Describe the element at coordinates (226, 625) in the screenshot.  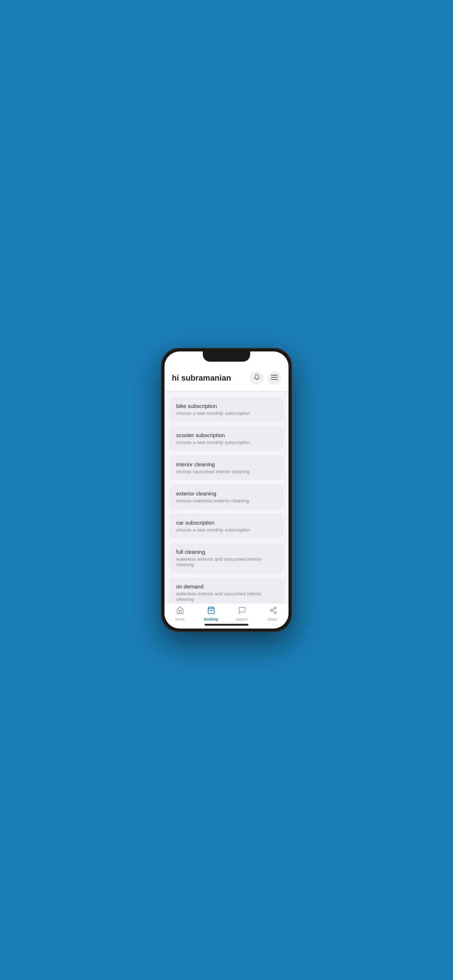
I see `home-indicator` at that location.